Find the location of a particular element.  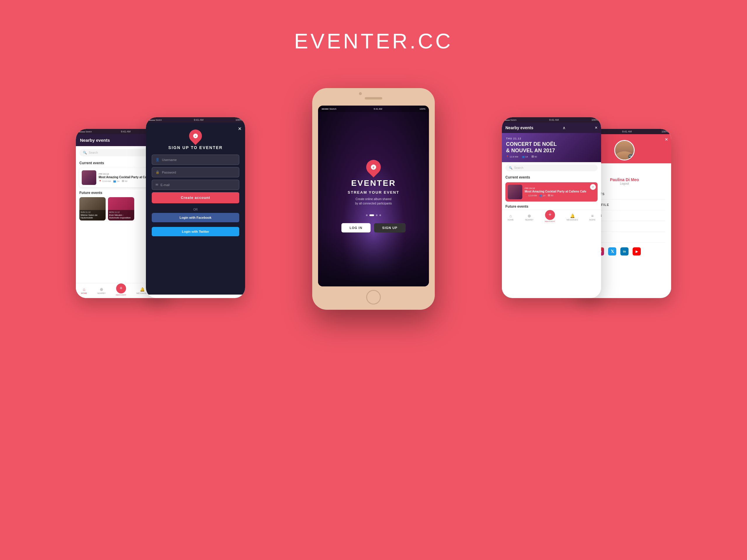

event-timer-badge-red: ⏱ is located at coordinates (593, 187).